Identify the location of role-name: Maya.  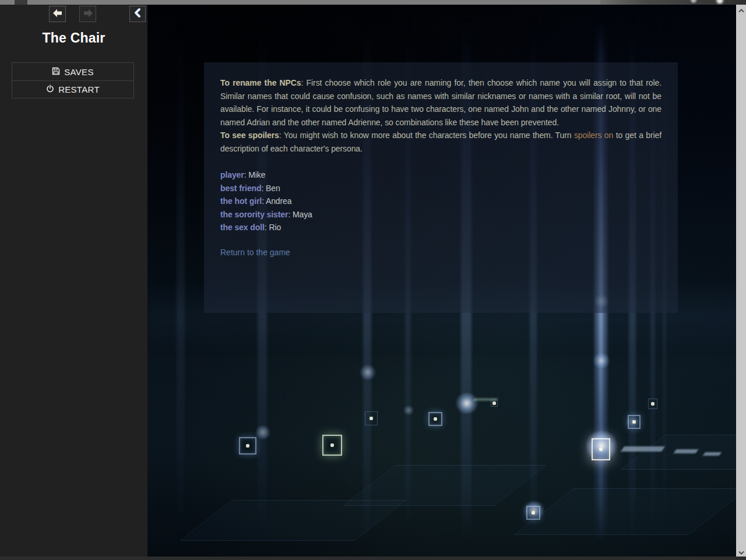
(302, 214).